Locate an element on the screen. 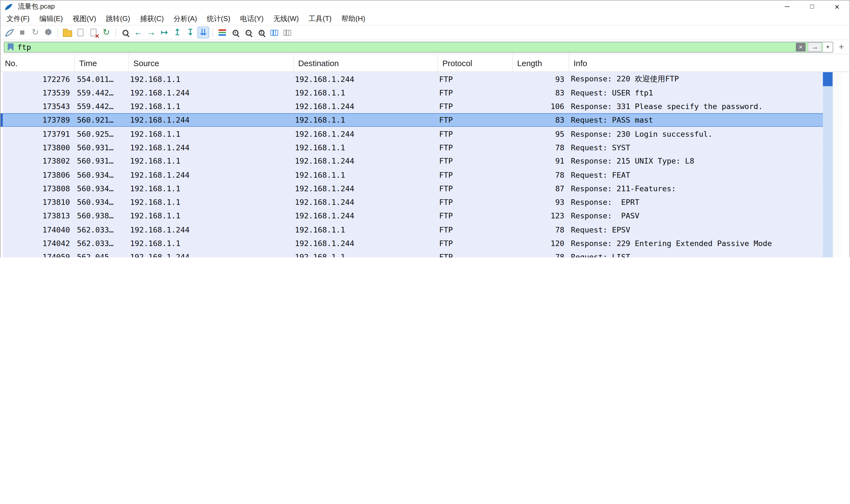 The width and height of the screenshot is (850, 504). column-header-length: Length is located at coordinates (541, 63).